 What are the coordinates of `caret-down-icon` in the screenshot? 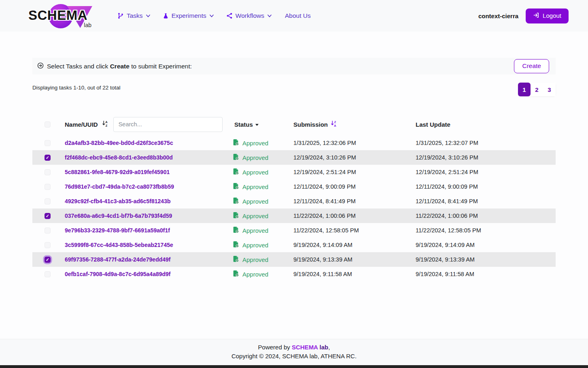 It's located at (257, 125).